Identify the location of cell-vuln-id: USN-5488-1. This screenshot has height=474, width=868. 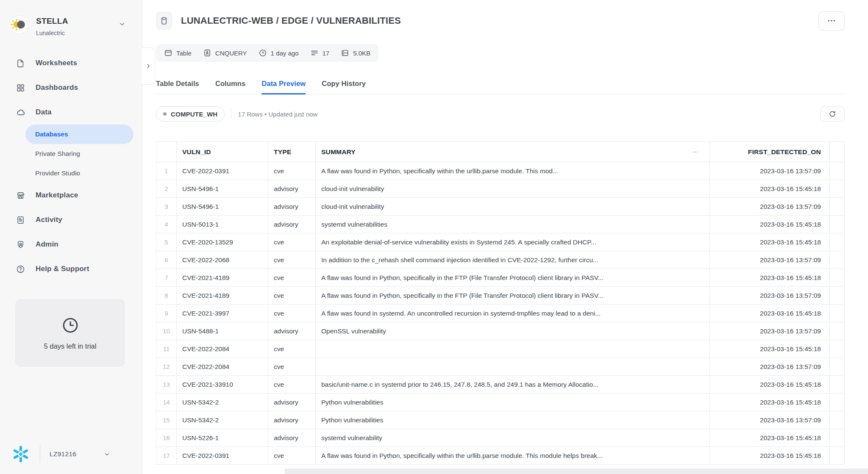
(223, 331).